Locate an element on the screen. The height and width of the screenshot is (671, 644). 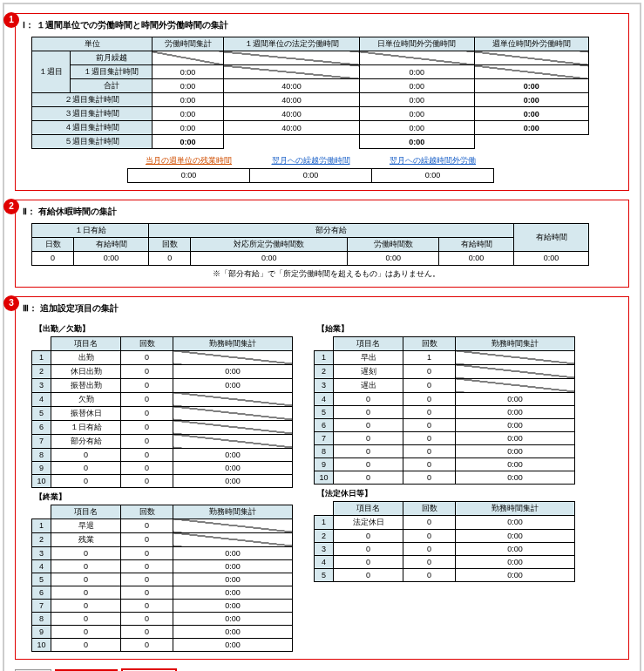
group-holiday-table: 項目名回数勤務時間集計1法定休日00:002000:003000:004000:… is located at coordinates (444, 542).